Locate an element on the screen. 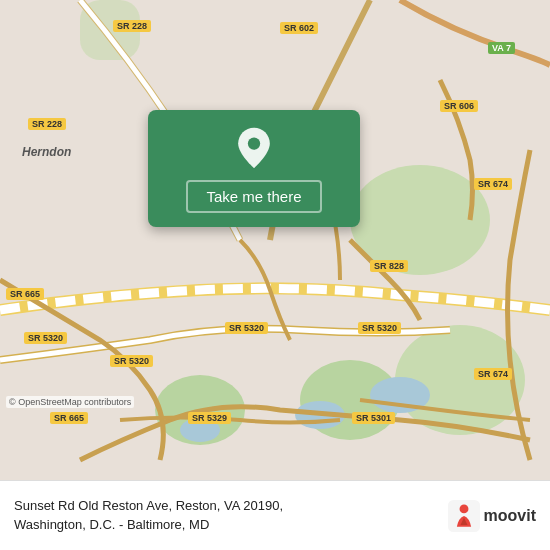 This screenshot has height=550, width=550. road-label-sr674-bot: SR 674 is located at coordinates (493, 374).